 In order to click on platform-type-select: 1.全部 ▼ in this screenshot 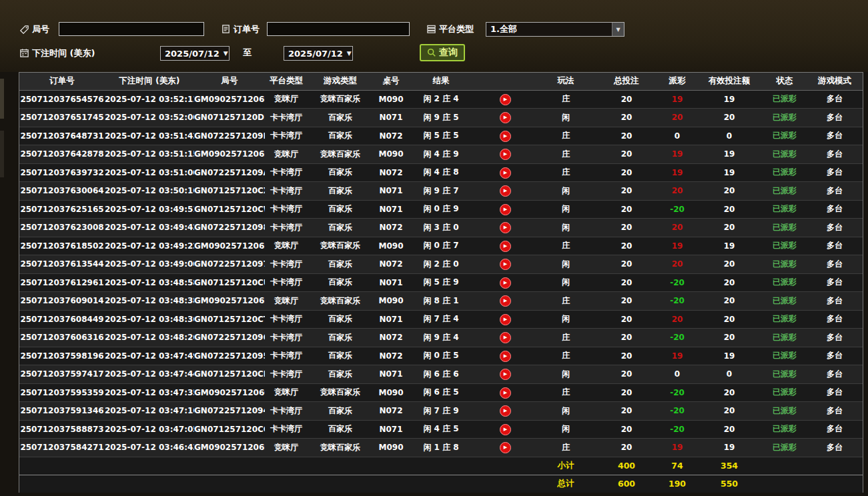, I will do `click(555, 29)`.